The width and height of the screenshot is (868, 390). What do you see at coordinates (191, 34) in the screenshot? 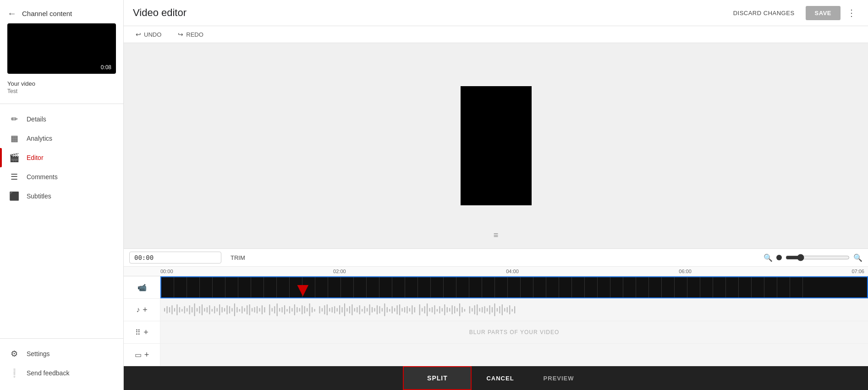
I see `redo-button: ↪ REDO` at bounding box center [191, 34].